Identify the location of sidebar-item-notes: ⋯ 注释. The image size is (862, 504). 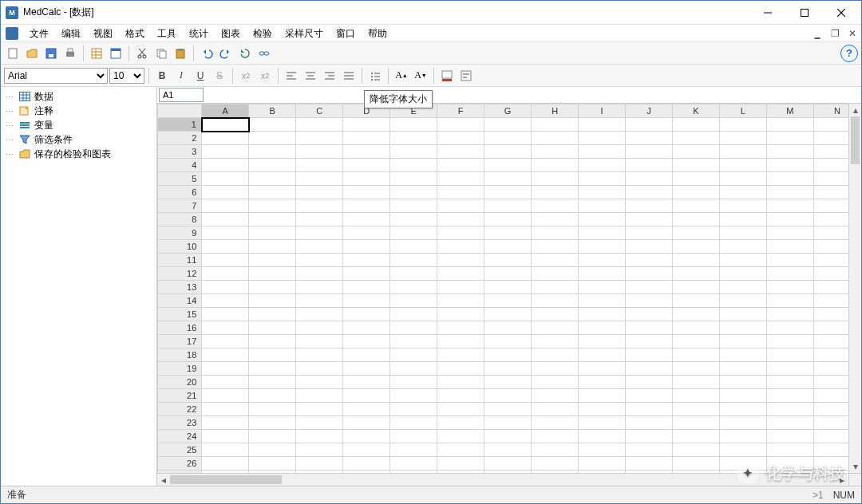
(78, 111).